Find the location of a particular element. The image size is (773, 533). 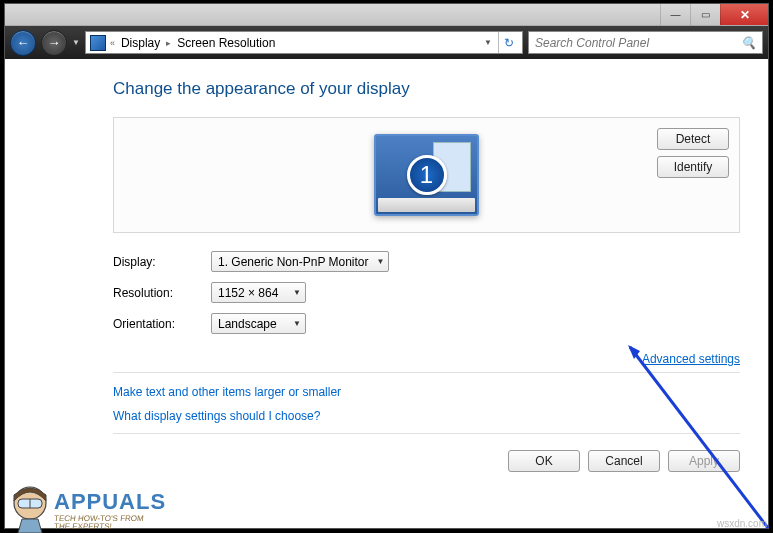

chevron-right-icon: ▸ is located at coordinates (168, 43).